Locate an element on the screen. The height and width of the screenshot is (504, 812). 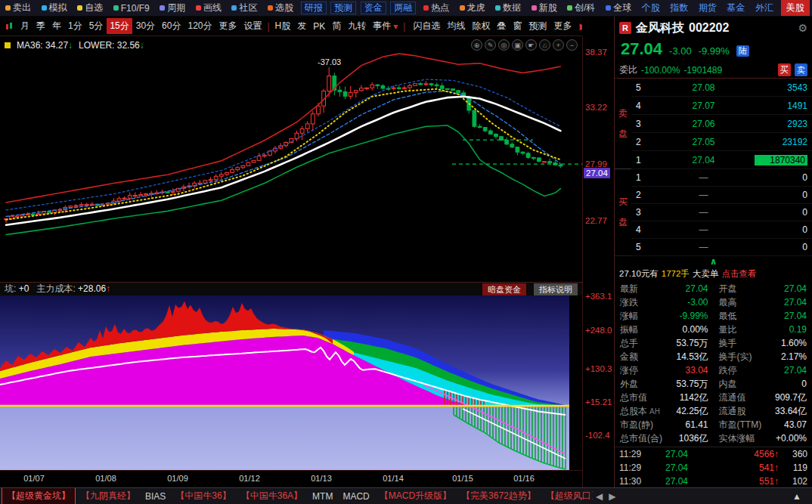
indicator-tab: 【九阴真经】 is located at coordinates (108, 496).